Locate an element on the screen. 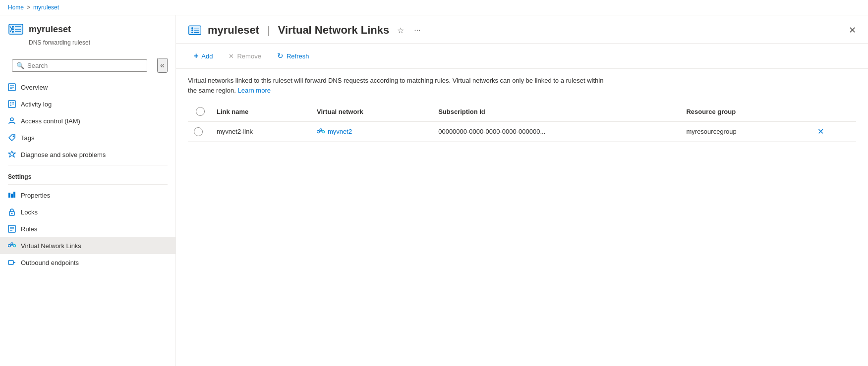 Image resolution: width=868 pixels, height=366 pixels. collapse-sidebar-button: « is located at coordinates (163, 65).